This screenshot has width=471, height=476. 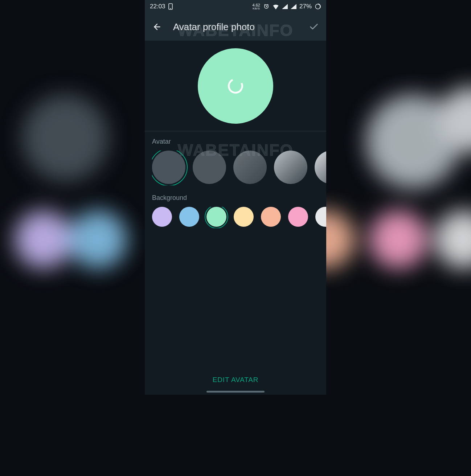 I want to click on avatar-preview-circle, so click(x=236, y=86).